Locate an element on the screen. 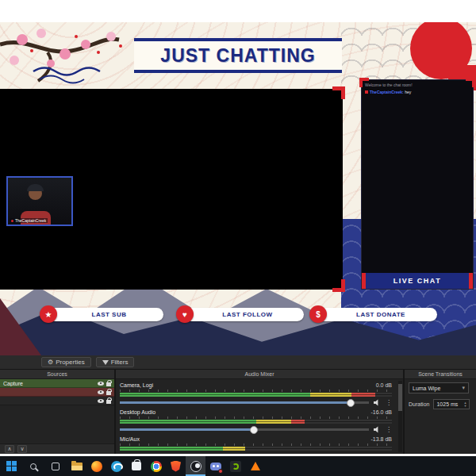  headphones-icon is located at coordinates (35, 187).